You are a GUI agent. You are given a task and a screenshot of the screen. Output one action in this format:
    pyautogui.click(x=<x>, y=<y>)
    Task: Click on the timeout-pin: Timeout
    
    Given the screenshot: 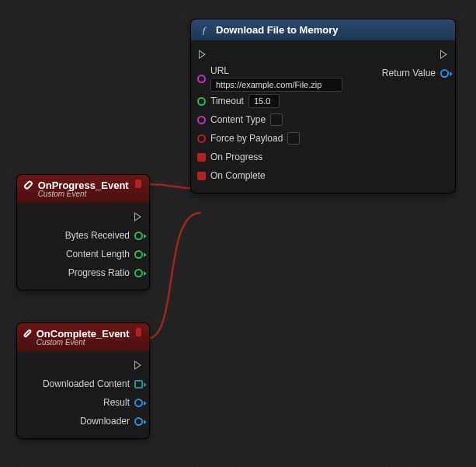 What is the action you would take?
    pyautogui.click(x=238, y=101)
    